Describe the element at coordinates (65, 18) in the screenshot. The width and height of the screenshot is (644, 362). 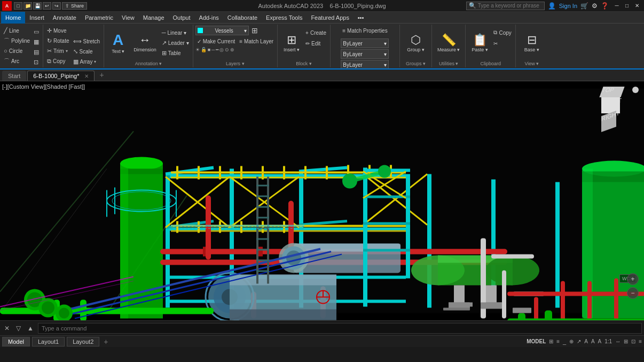
I see `menu-annotate: Annotate` at that location.